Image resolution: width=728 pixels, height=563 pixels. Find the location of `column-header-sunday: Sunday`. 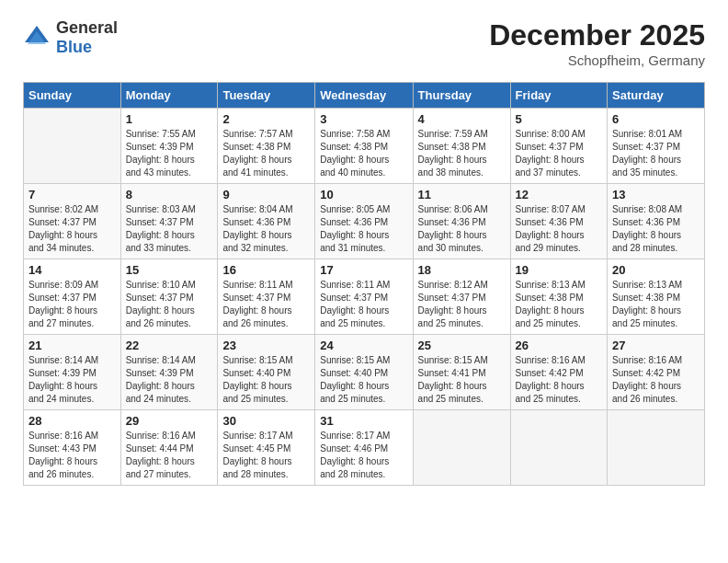

column-header-sunday: Sunday is located at coordinates (73, 96).